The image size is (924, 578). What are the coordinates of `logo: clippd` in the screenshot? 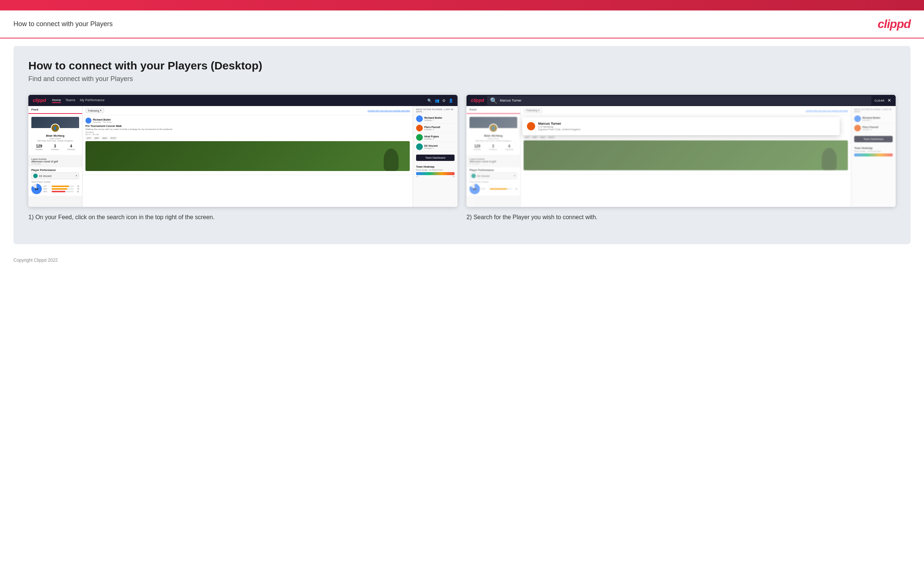 It's located at (894, 24).